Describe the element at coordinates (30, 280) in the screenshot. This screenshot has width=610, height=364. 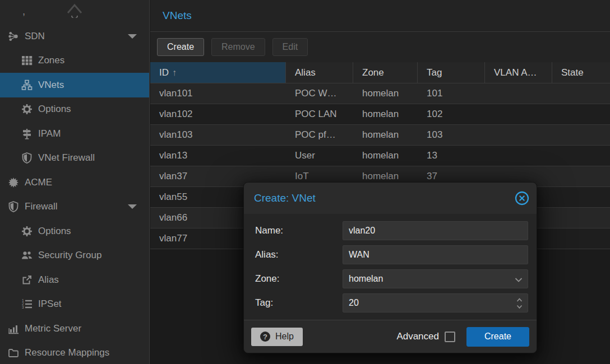
I see `external-link-icon` at that location.